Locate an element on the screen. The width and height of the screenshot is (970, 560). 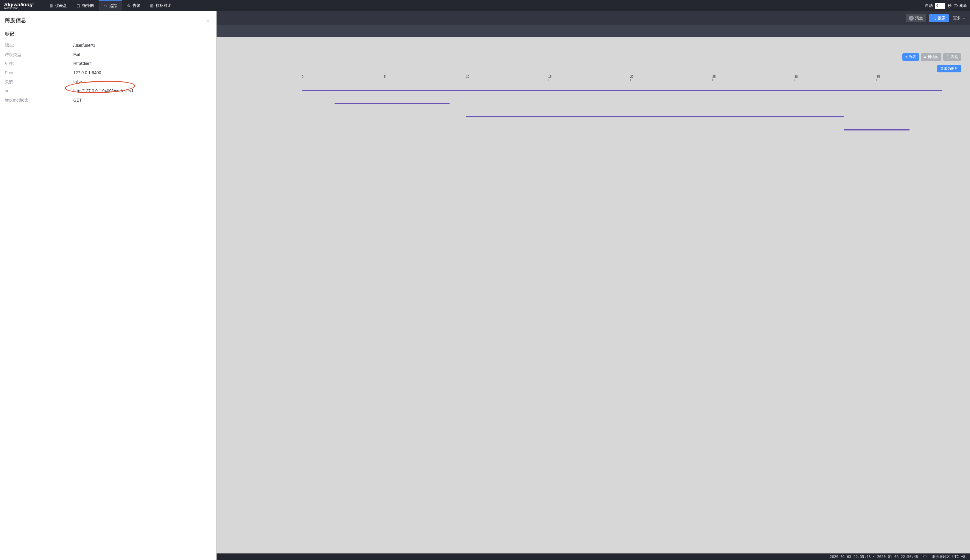
auto-unit: 秒 is located at coordinates (950, 6).